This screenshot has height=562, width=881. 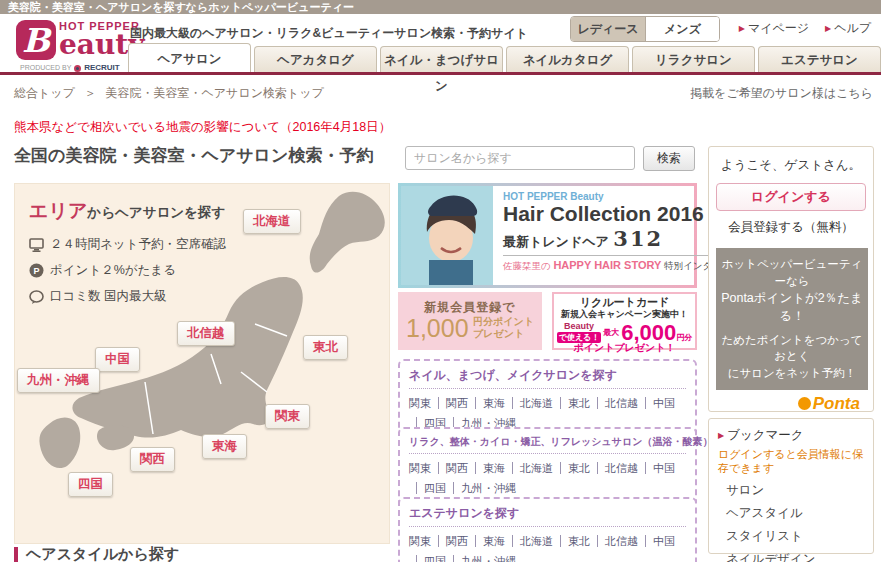 I want to click on tab-nail-eyelash-salon: ネイル・まつげサロン, so click(x=442, y=59).